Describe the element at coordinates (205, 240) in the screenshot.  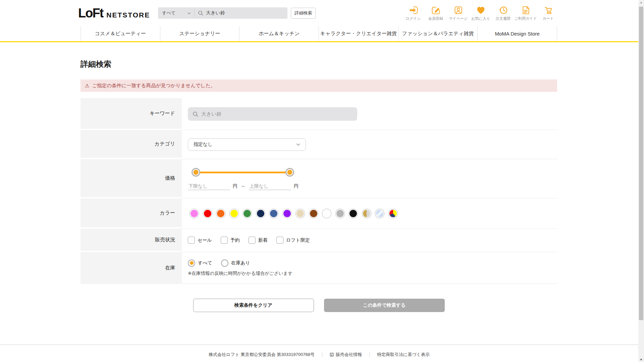
I see `checkbox-label: セール` at that location.